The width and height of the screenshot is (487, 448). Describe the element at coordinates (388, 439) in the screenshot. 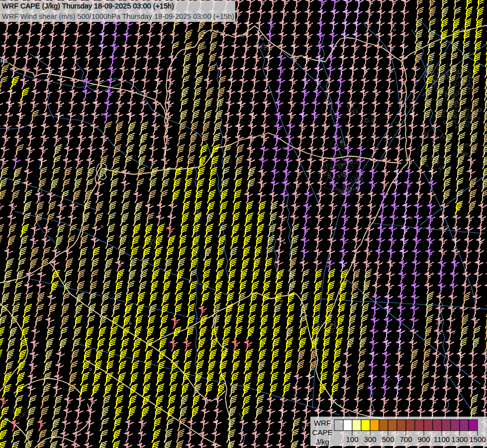

I see `svg-text: 500` at that location.